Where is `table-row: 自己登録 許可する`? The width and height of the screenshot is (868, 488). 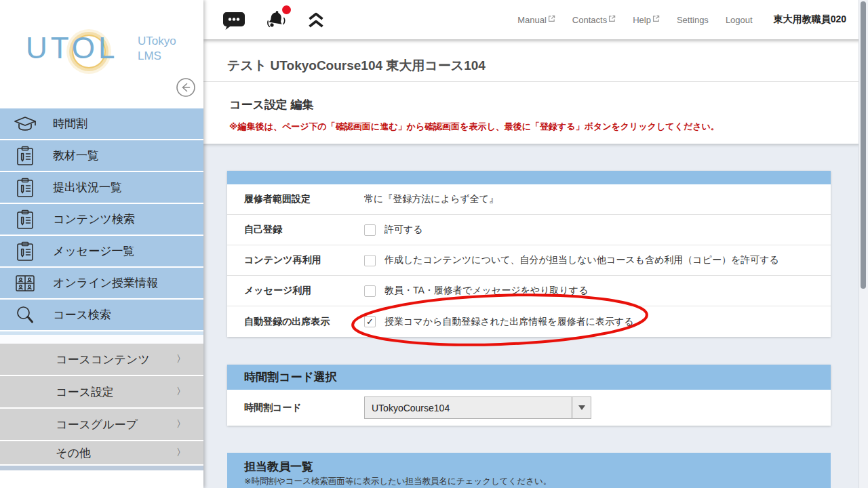 table-row: 自己登録 許可する is located at coordinates (529, 230).